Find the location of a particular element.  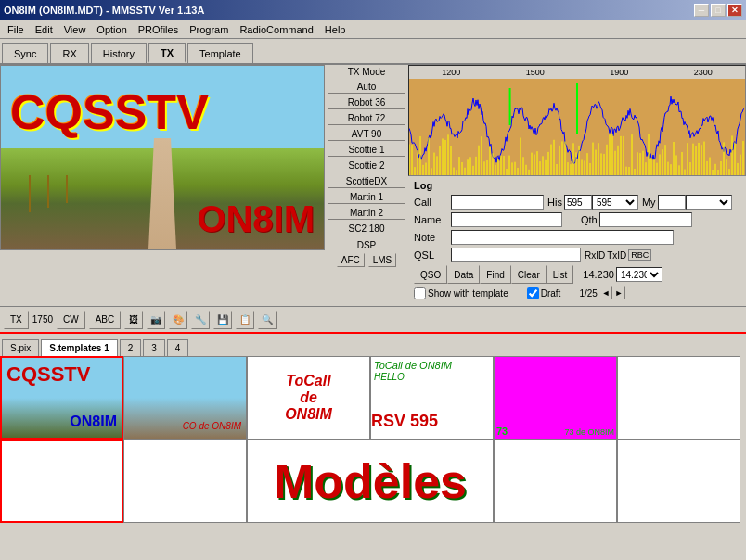

template-4-header: ToCall de ON8IMHELLO is located at coordinates (413, 371).